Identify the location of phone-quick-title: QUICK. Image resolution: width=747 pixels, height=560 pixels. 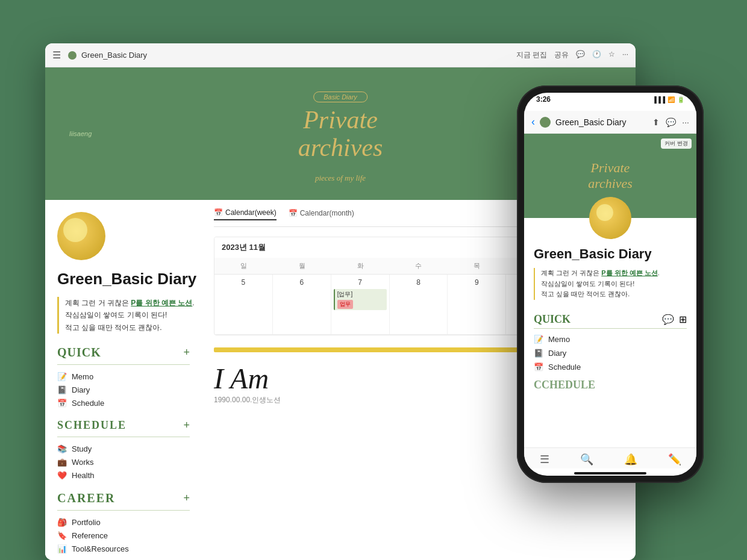
(552, 319).